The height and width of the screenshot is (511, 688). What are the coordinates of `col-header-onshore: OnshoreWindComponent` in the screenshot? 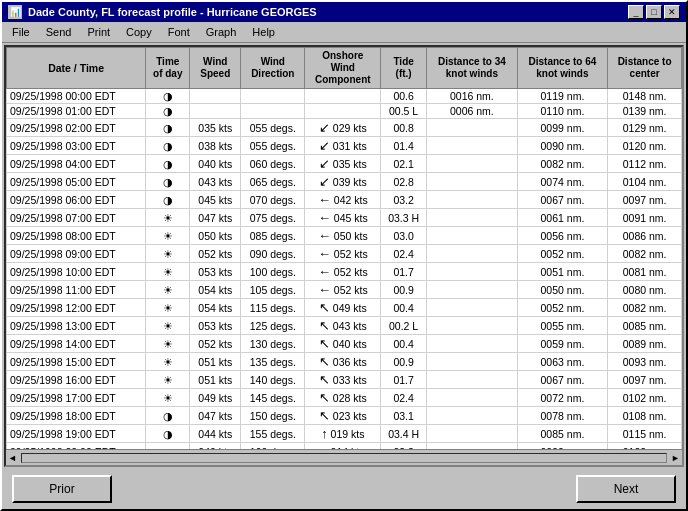 It's located at (343, 68).